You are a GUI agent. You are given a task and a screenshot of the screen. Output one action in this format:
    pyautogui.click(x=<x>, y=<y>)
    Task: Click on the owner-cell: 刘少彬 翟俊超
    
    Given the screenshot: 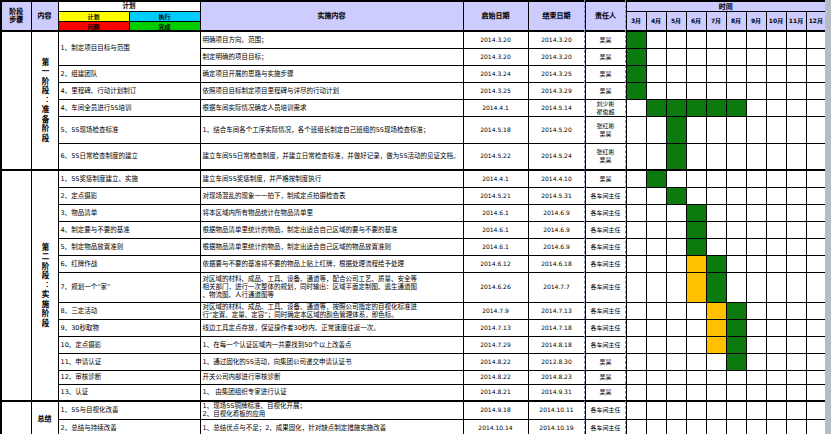 What is the action you would take?
    pyautogui.click(x=606, y=108)
    